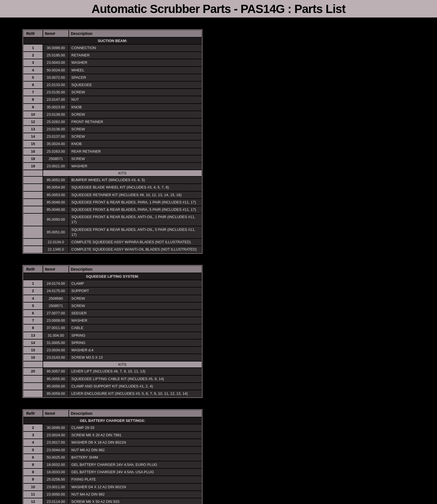 This screenshot has width=437, height=504. Describe the element at coordinates (56, 299) in the screenshot. I see `item-cell: 2508560` at that location.